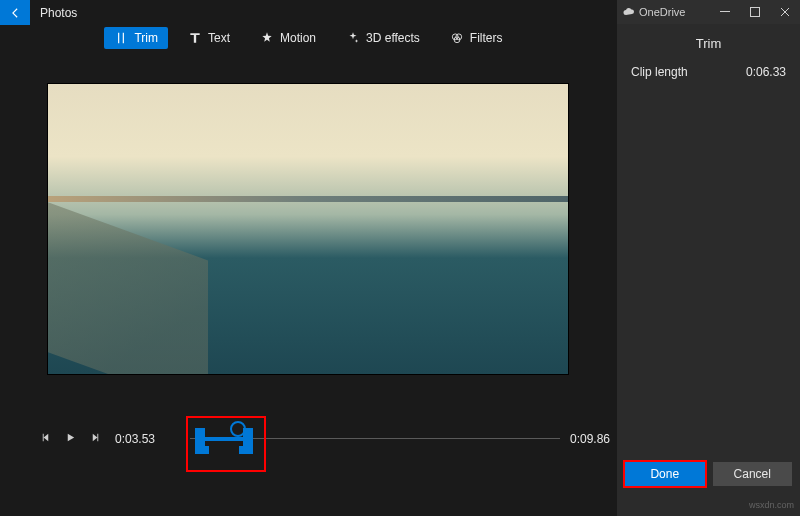 The height and width of the screenshot is (516, 800). What do you see at coordinates (353, 38) in the screenshot?
I see `sparkle-icon` at bounding box center [353, 38].